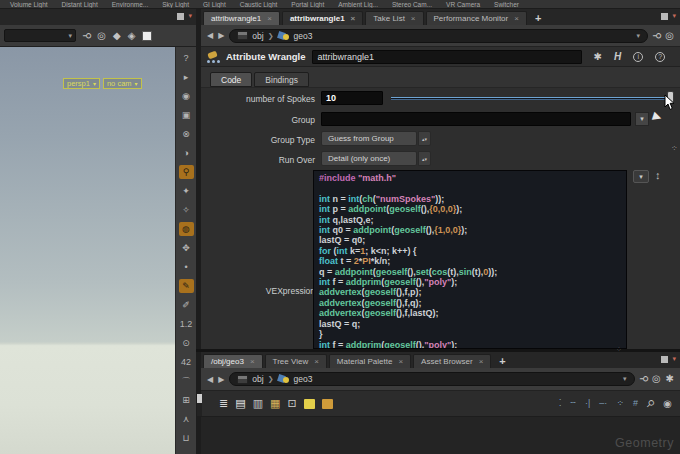  Describe the element at coordinates (130, 4) in the screenshot. I see `shelf-tool: Environme...` at that location.